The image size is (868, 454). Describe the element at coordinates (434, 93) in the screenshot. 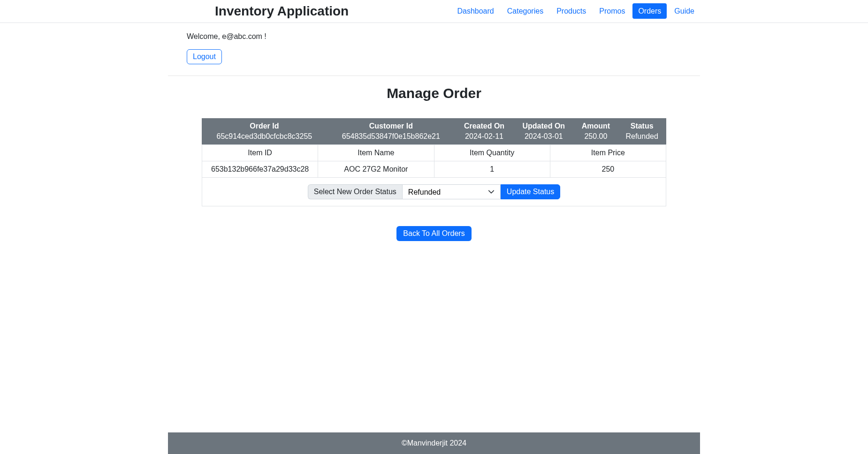

I see `page-title: Manage Order` at that location.